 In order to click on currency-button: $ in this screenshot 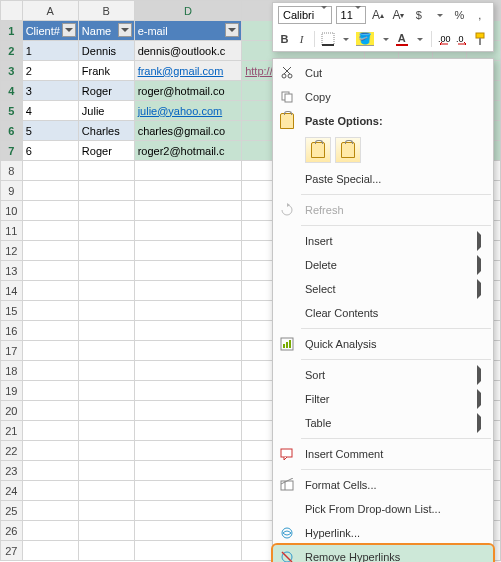, I will do `click(419, 15)`.